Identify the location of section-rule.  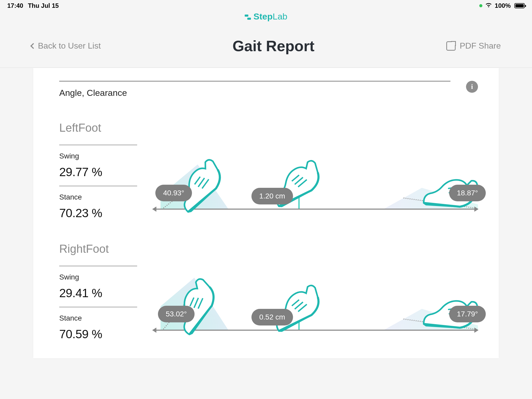
(255, 81).